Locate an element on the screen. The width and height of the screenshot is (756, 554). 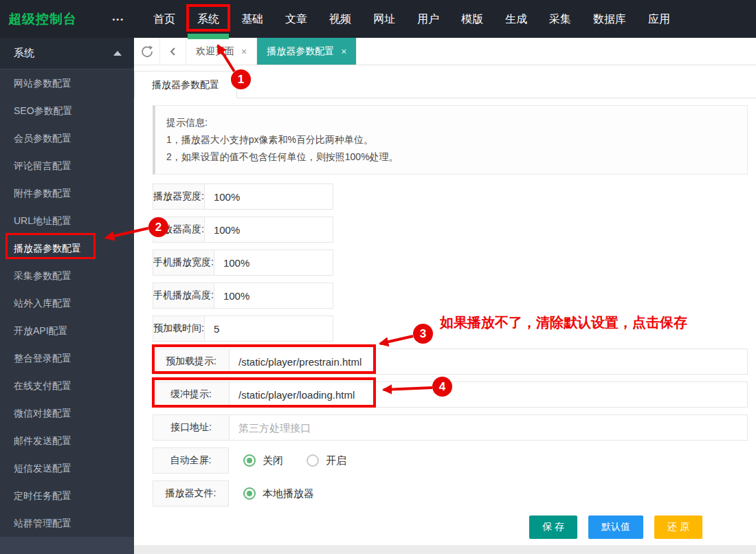
field-row-preload-hint: 预加载提示: is located at coordinates (450, 362).